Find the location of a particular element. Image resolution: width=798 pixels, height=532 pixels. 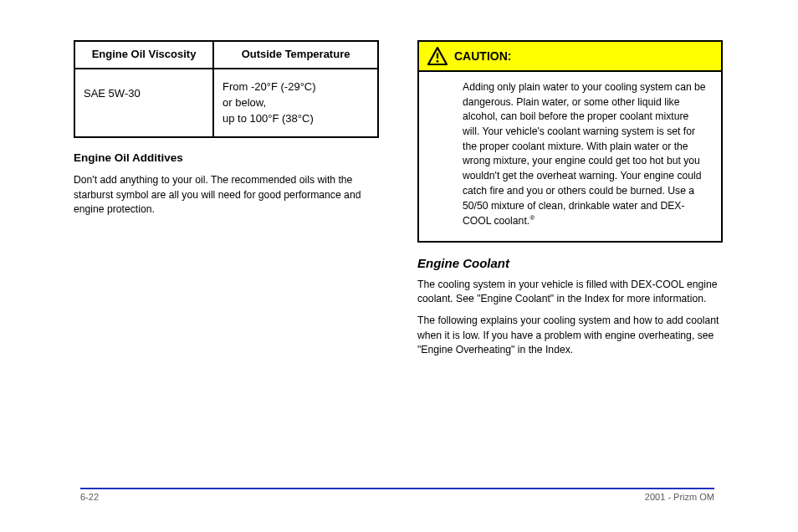

temp-line-1: From -20°F (-29°C) is located at coordinates (269, 87).